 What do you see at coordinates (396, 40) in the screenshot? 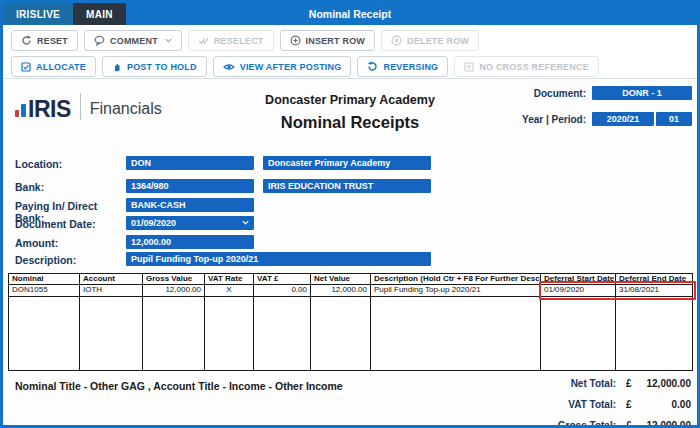
I see `delete-row-icon` at bounding box center [396, 40].